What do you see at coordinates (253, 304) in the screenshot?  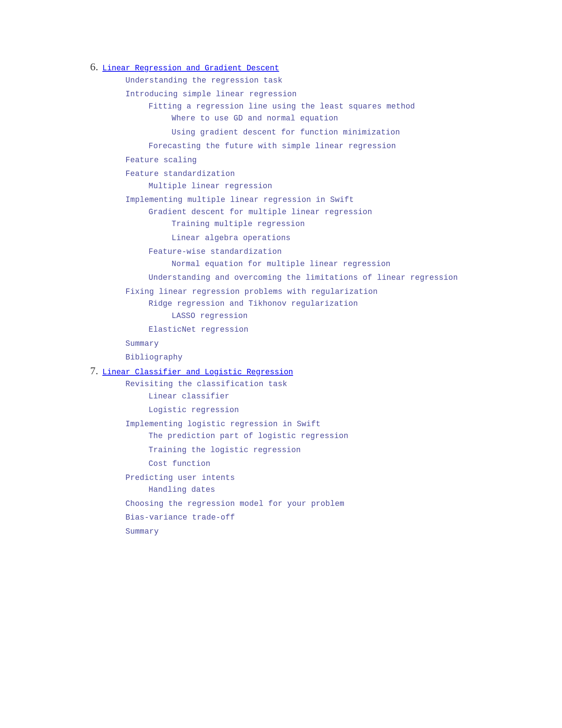 I see `toc-link-ridge-regression-and-tikhonov-regulariza: Ridge regression and Tikhonov regulariza…` at bounding box center [253, 304].